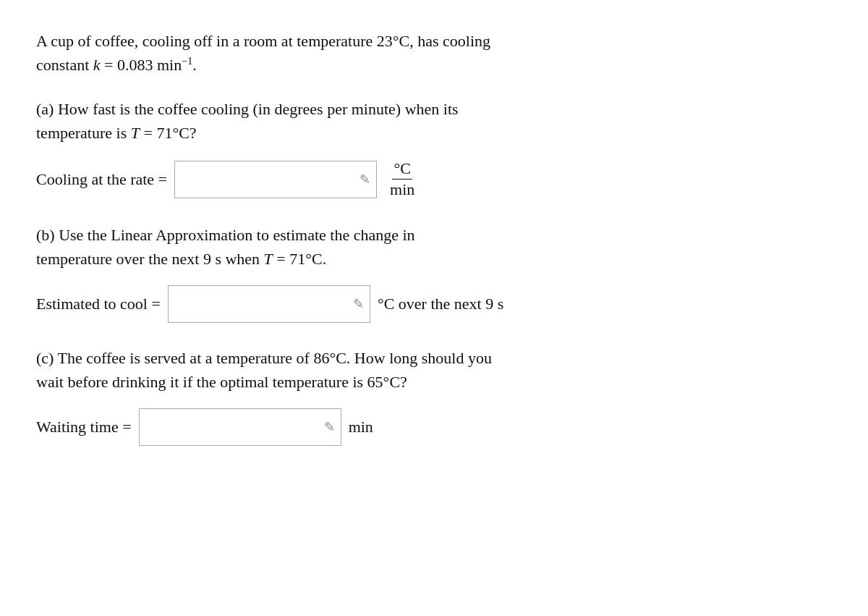 This screenshot has width=868, height=616. Describe the element at coordinates (434, 370) in the screenshot. I see `part-c-question: (c) The coffee is served at a temperatur…` at that location.